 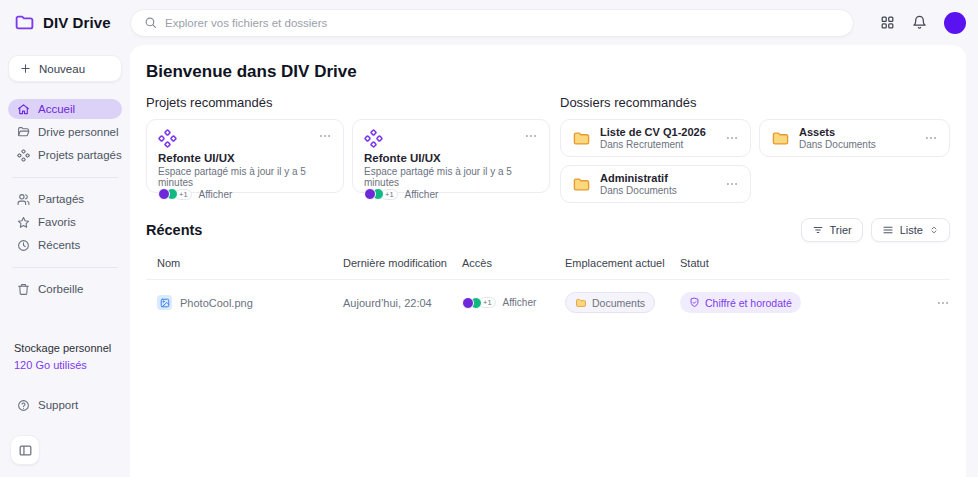 I want to click on collapse-sidebar-button, so click(x=25, y=450).